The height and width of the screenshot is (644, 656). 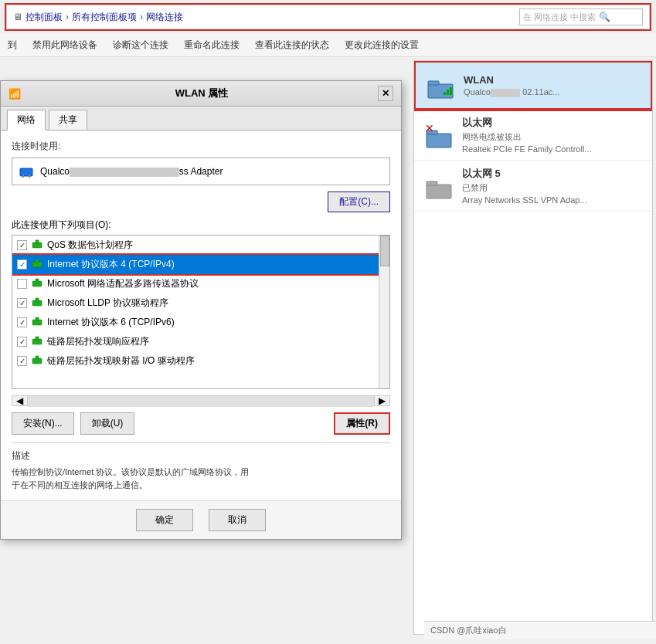 What do you see at coordinates (237, 520) in the screenshot?
I see `cancel-button: 取消` at bounding box center [237, 520].